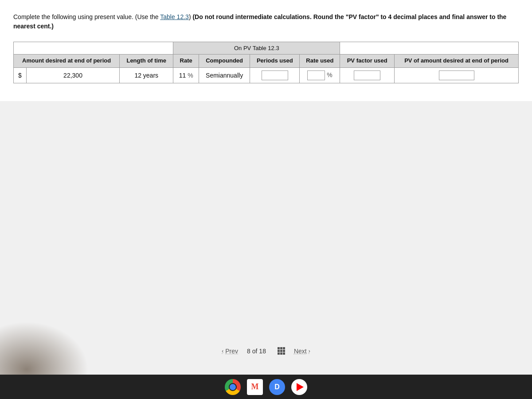  What do you see at coordinates (266, 387) in the screenshot?
I see `taskbar: M D` at bounding box center [266, 387].